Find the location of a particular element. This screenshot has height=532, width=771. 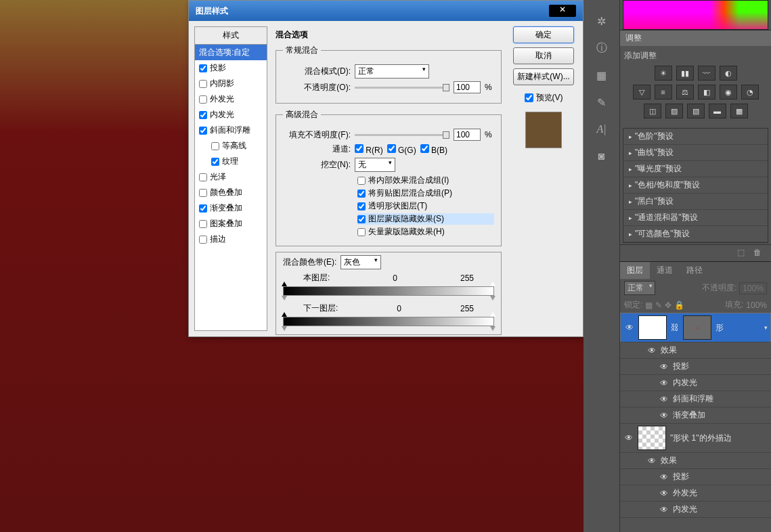

style-item: 斜面和浮雕 is located at coordinates (231, 130).